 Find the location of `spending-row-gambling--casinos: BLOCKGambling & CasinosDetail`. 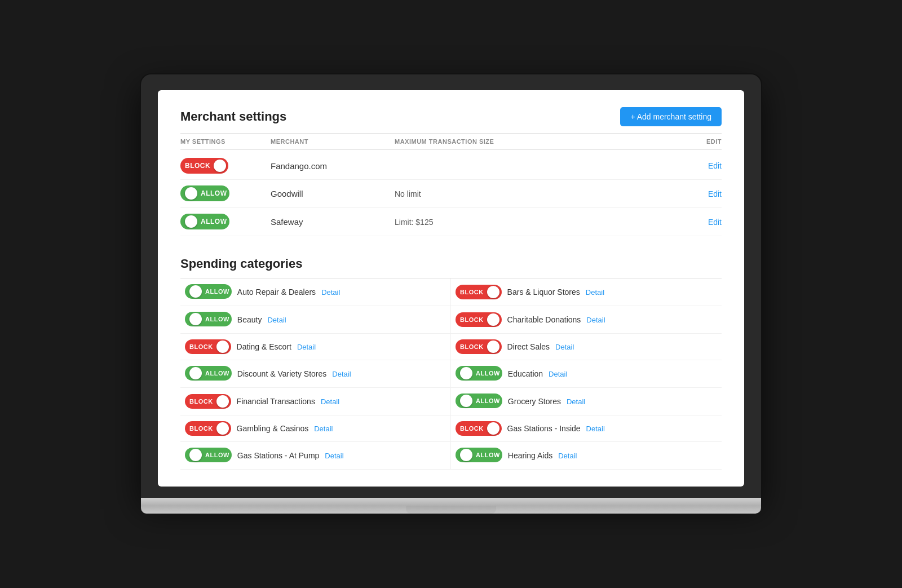

spending-row-gambling--casinos: BLOCKGambling & CasinosDetail is located at coordinates (316, 428).